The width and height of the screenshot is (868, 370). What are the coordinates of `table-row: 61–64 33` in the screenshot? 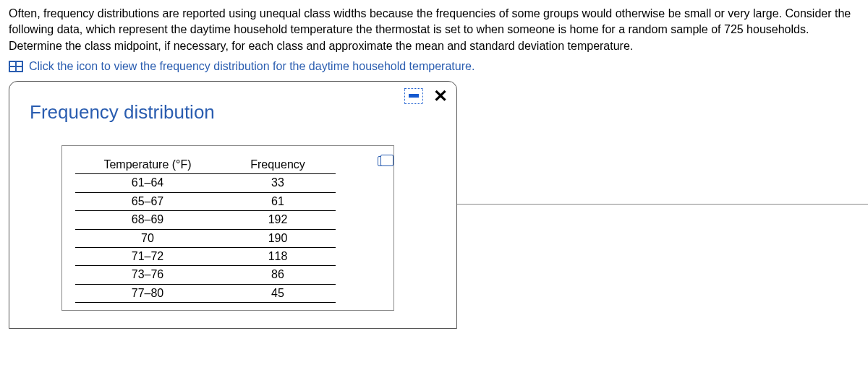 It's located at (205, 184).